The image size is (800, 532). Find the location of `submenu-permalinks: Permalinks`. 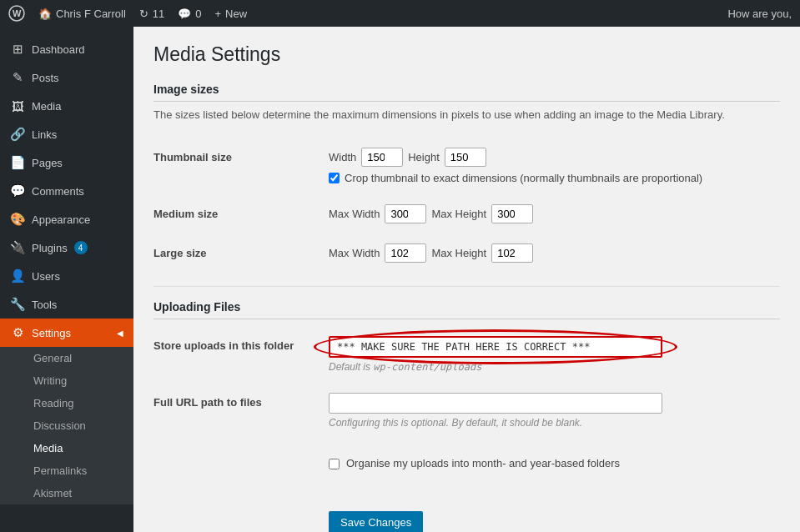

submenu-permalinks: Permalinks is located at coordinates (67, 470).